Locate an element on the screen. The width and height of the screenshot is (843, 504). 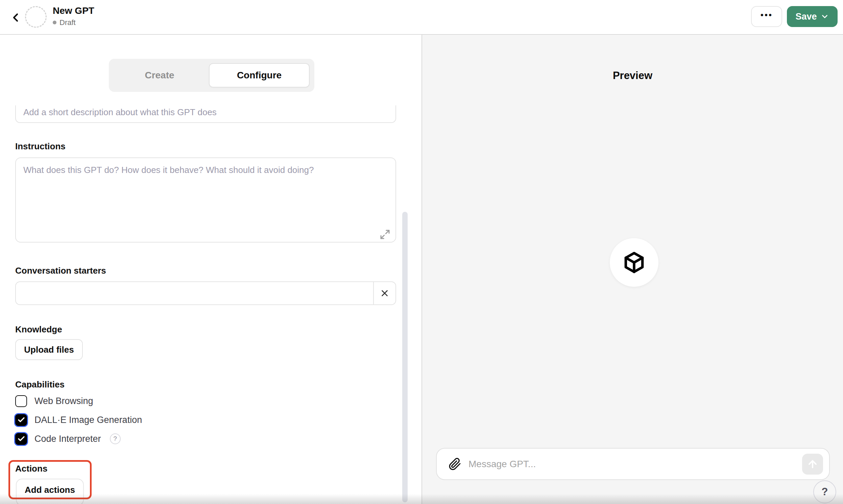
save-button: Save is located at coordinates (812, 17).